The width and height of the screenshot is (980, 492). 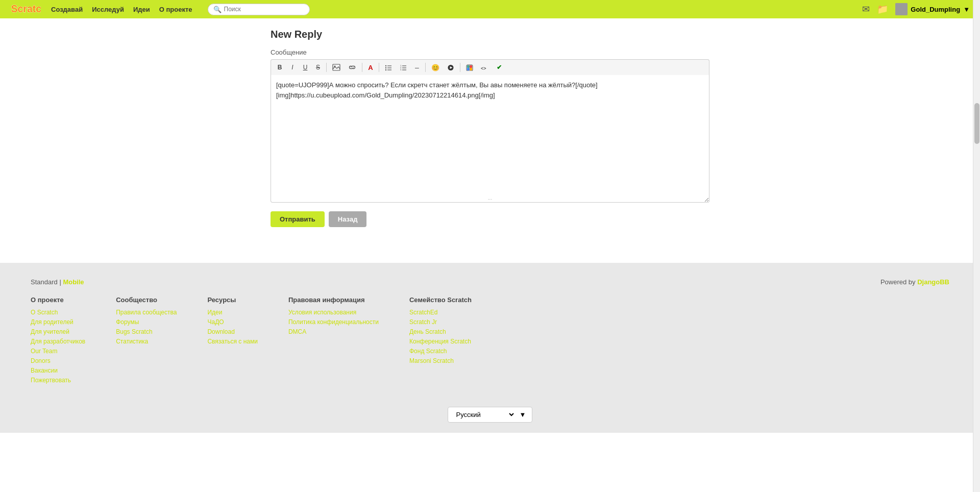 I want to click on bold-button: B, so click(x=280, y=67).